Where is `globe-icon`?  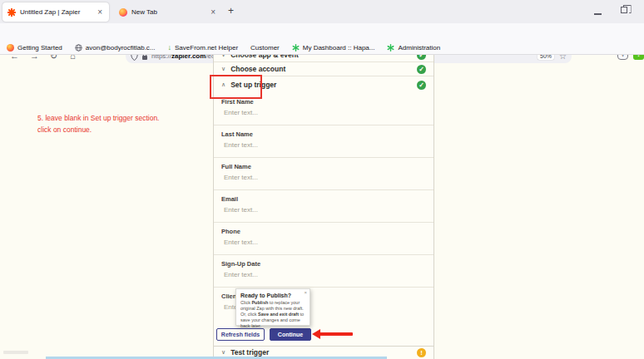
globe-icon is located at coordinates (78, 48).